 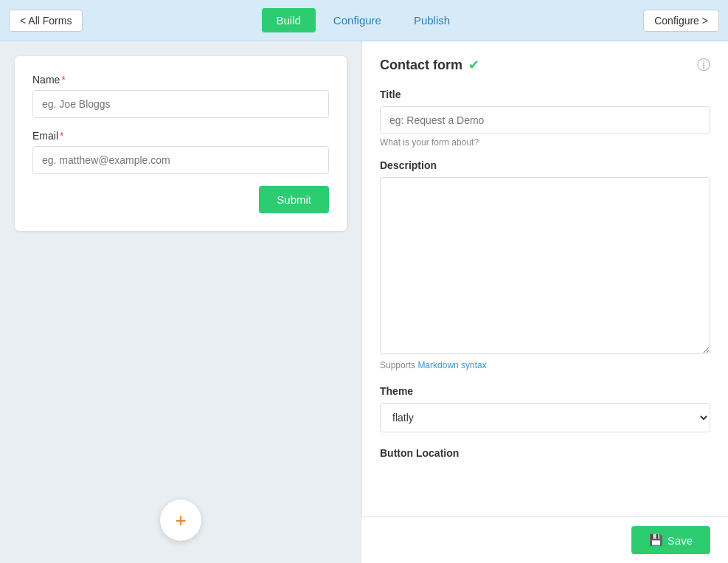 I want to click on save-icon: 💾, so click(x=656, y=540).